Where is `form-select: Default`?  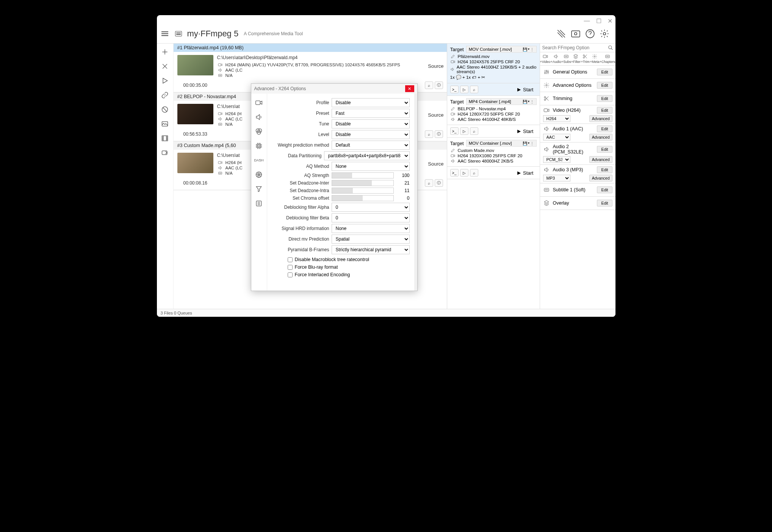 form-select: Default is located at coordinates (371, 145).